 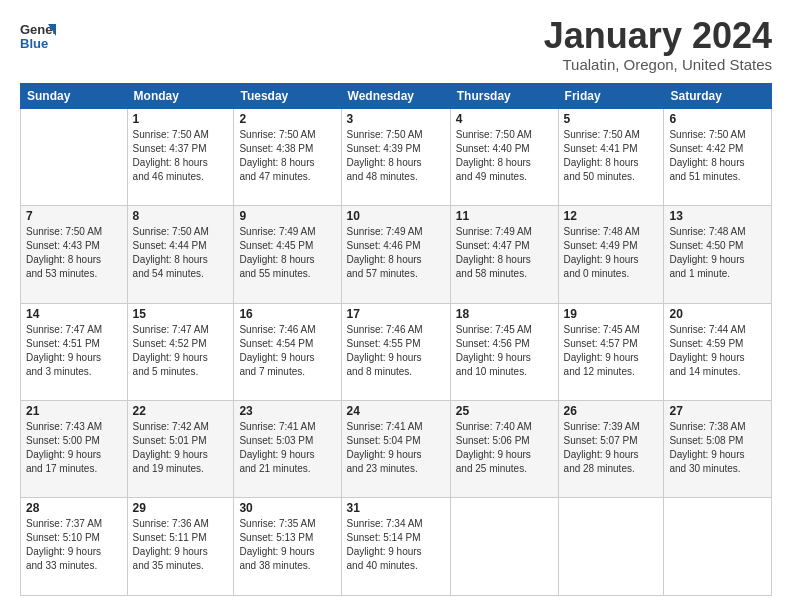 I want to click on calendar-cell: 10Sunrise: 7:49 AM Sunset: 4:46 PM Dayli…, so click(x=396, y=254).